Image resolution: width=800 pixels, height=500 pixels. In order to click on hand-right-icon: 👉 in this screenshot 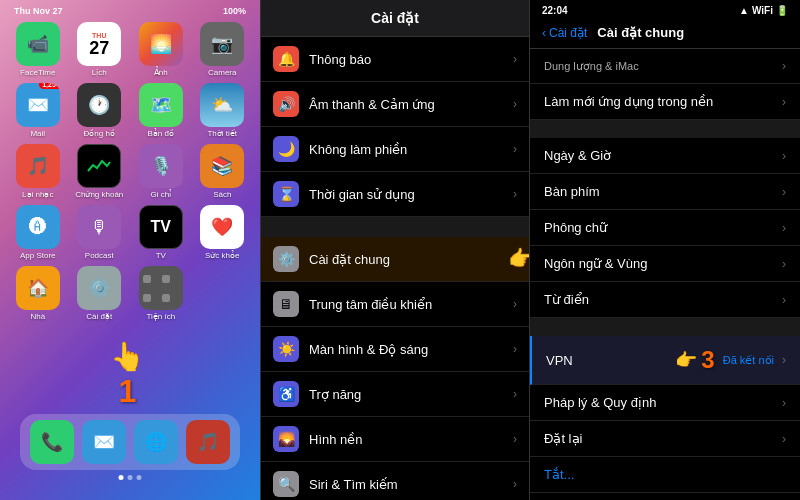, I will do `click(518, 259)`.